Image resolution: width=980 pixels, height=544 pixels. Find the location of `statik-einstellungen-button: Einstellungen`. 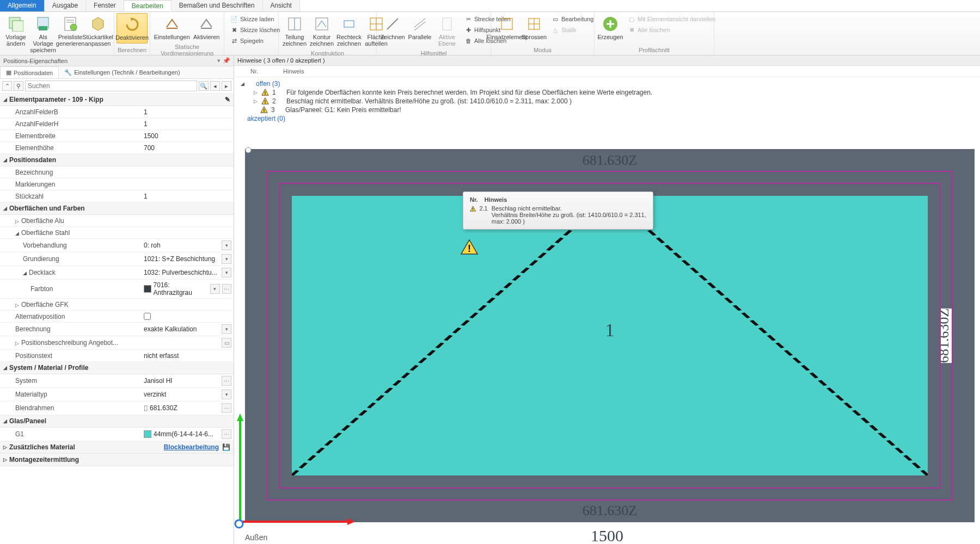

statik-einstellungen-button: Einstellungen is located at coordinates (172, 28).